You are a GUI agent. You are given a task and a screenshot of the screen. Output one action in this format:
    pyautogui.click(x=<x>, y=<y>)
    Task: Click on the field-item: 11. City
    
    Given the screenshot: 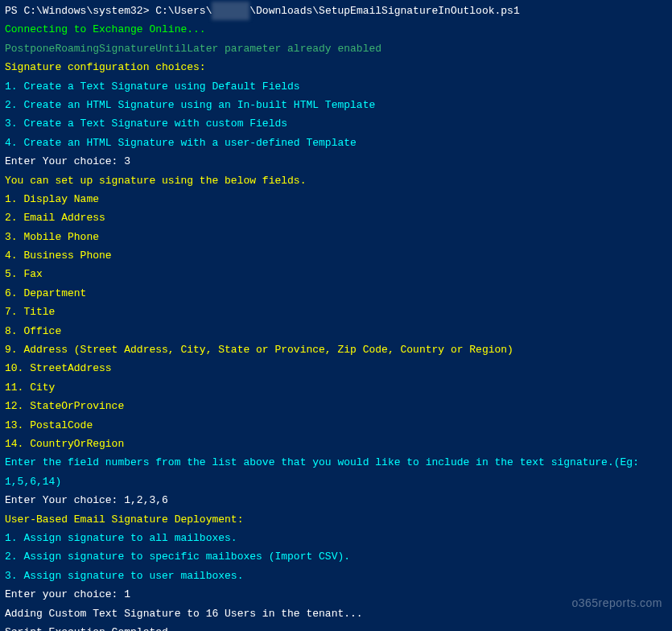 What is the action you would take?
    pyautogui.click(x=336, y=388)
    